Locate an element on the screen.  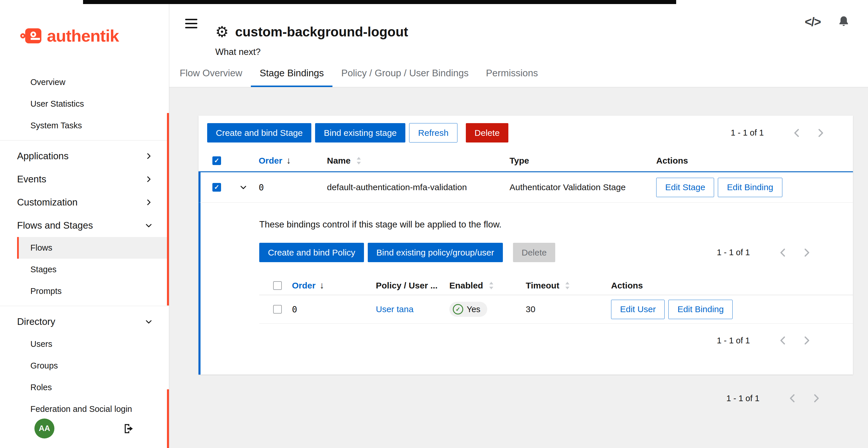
bind-existing-stage-button: Bind existing stage is located at coordinates (360, 133).